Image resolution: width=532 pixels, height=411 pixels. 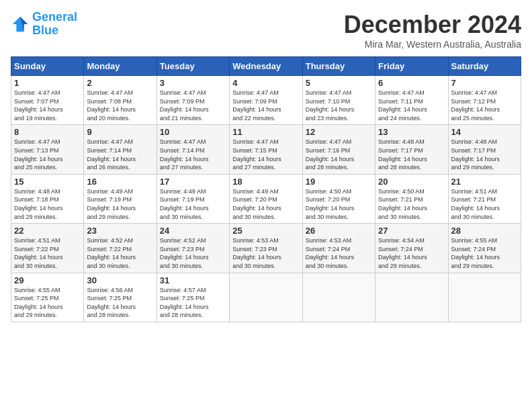 I want to click on header: General Blue December 2024 Mira Mar, Wes…, so click(x=266, y=30).